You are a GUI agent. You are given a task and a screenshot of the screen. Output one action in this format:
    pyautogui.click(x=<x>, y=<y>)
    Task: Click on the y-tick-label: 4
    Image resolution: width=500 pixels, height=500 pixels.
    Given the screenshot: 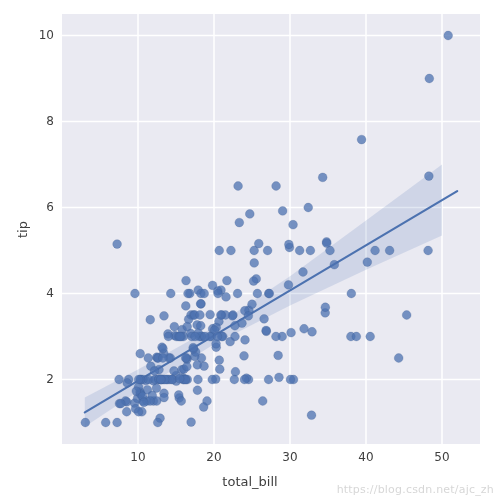 What is the action you would take?
    pyautogui.click(x=50, y=293)
    